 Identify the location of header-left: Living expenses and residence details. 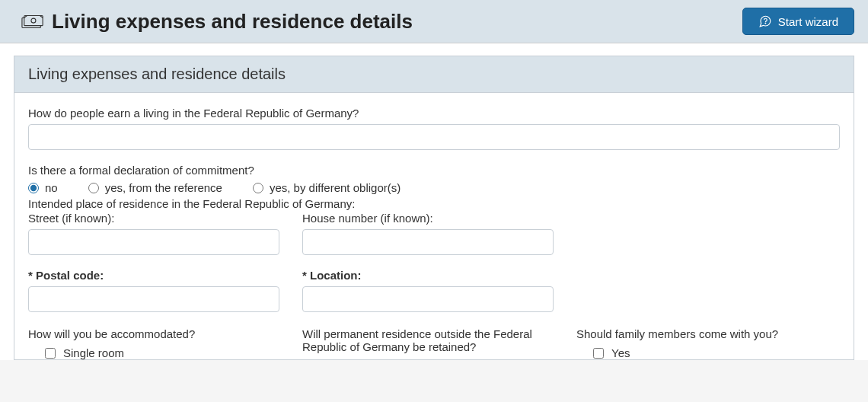
(217, 21).